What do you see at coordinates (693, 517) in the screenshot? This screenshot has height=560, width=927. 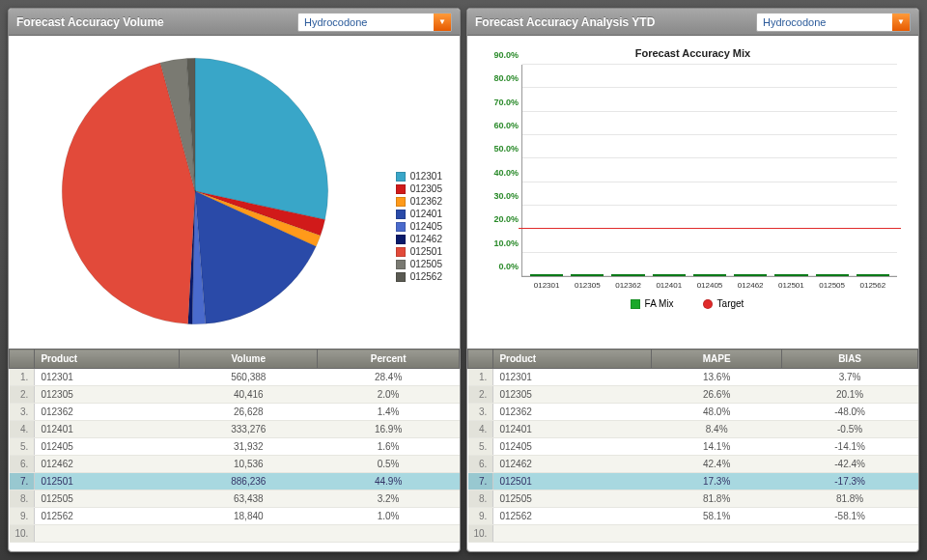 I see `table-row: 9.01256258.1%-58.1%` at bounding box center [693, 517].